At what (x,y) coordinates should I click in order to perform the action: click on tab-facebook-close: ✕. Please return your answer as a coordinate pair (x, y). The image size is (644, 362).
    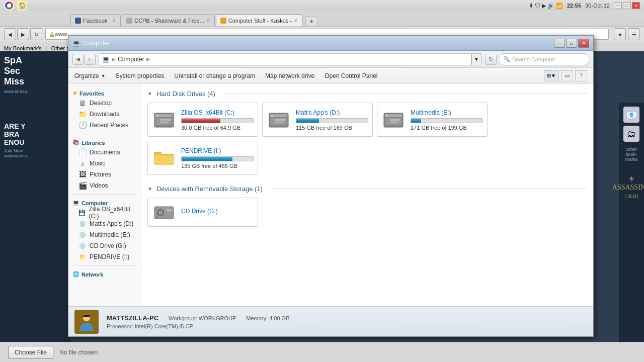
    Looking at the image, I should click on (114, 21).